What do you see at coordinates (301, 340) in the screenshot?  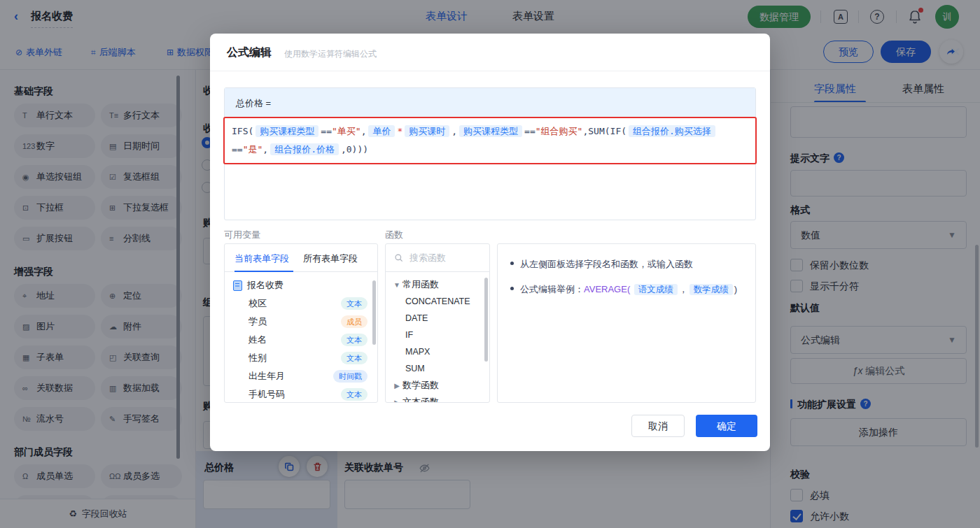 I see `var-row-姓名: 姓名文本` at bounding box center [301, 340].